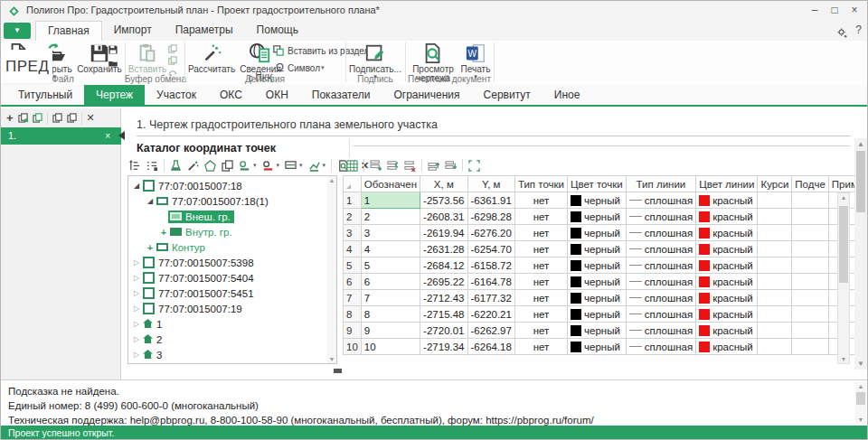 This screenshot has height=440, width=868. I want to click on column-header-5: Цвет точки, so click(597, 184).